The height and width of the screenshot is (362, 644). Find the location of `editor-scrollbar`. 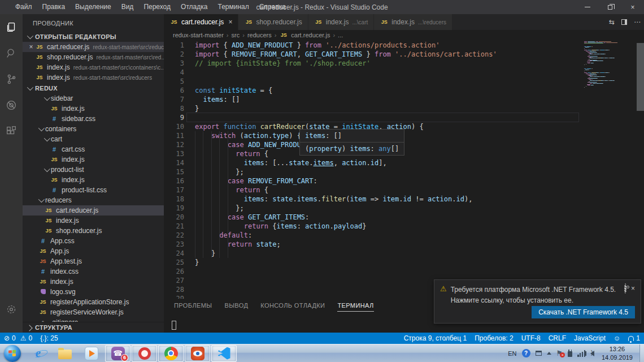

editor-scrollbar is located at coordinates (641, 77).